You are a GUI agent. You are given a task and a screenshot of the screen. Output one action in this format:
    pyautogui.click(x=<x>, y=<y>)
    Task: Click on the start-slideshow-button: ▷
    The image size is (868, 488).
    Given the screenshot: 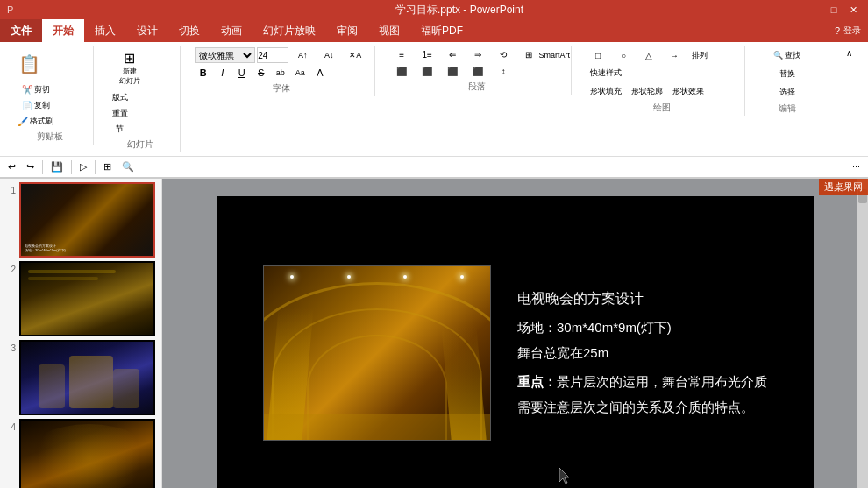 What is the action you would take?
    pyautogui.click(x=83, y=166)
    